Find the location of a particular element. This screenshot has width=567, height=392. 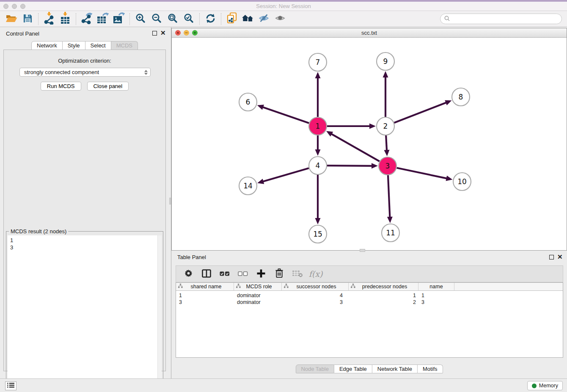

import-table-icon is located at coordinates (65, 19).